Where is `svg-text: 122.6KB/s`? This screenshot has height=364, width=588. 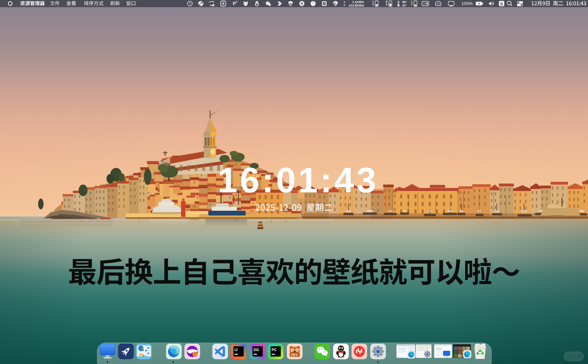
svg-text: 122.6KB/s is located at coordinates (357, 5).